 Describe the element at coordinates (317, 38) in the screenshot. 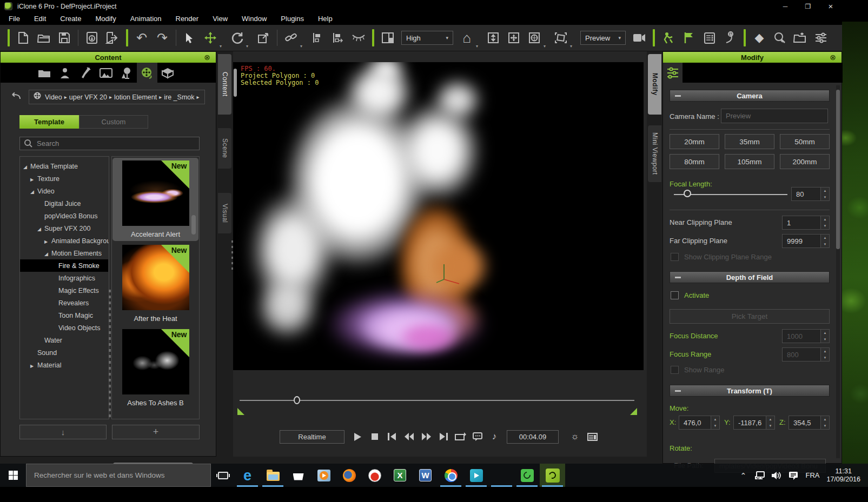

I see `align-icon` at that location.